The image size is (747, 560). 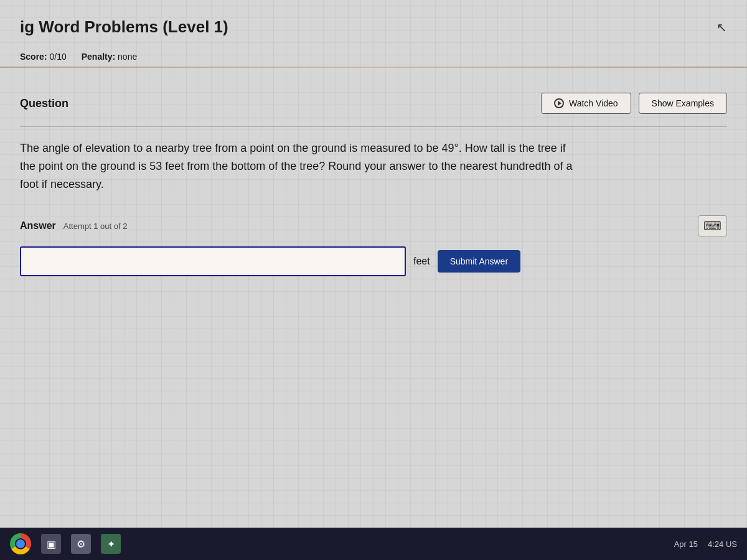 I want to click on penalty-value: none, so click(x=127, y=57).